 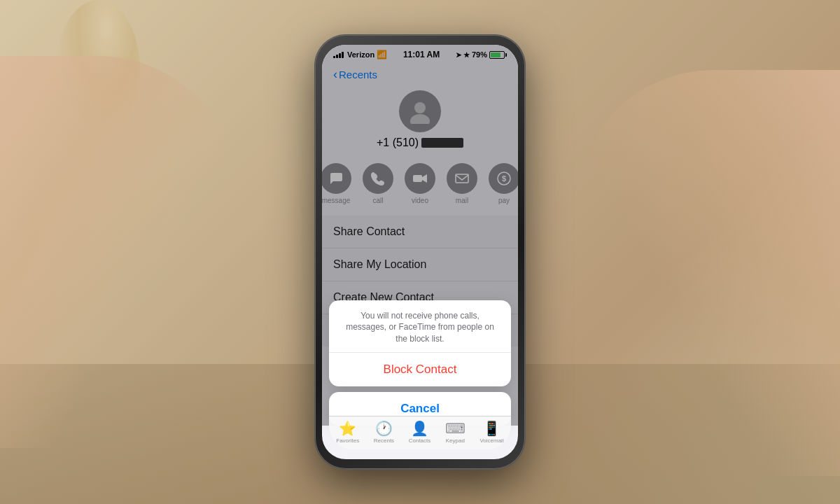 What do you see at coordinates (347, 432) in the screenshot?
I see `tab-favorites: ⭐ Favorites` at bounding box center [347, 432].